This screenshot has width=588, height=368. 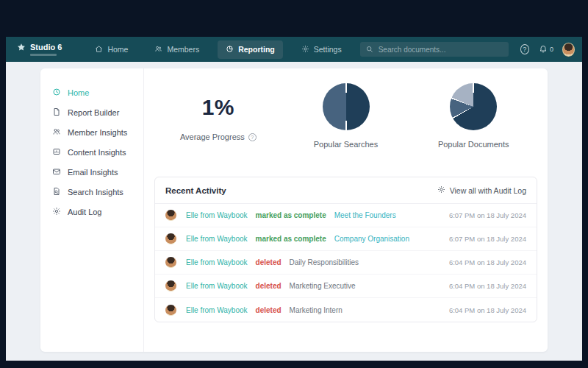 I want to click on sidebar-item-label: Audit Log, so click(x=85, y=212).